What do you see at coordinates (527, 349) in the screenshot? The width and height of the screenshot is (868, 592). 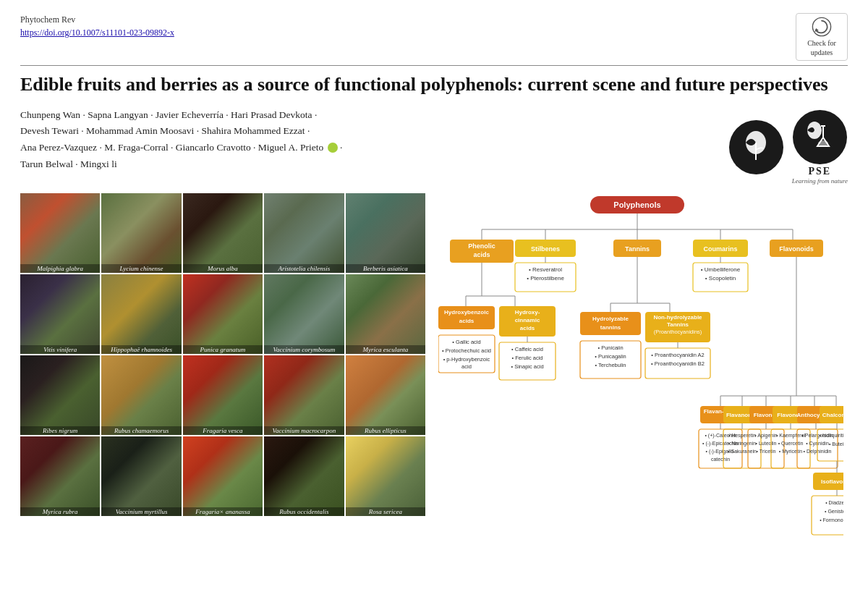 I see `svg-text: • Caffeic acid` at bounding box center [527, 349].